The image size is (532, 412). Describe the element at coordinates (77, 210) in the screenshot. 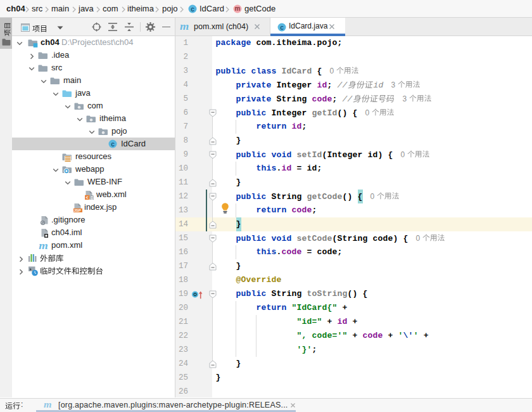

I see `svg-text: JSP` at that location.